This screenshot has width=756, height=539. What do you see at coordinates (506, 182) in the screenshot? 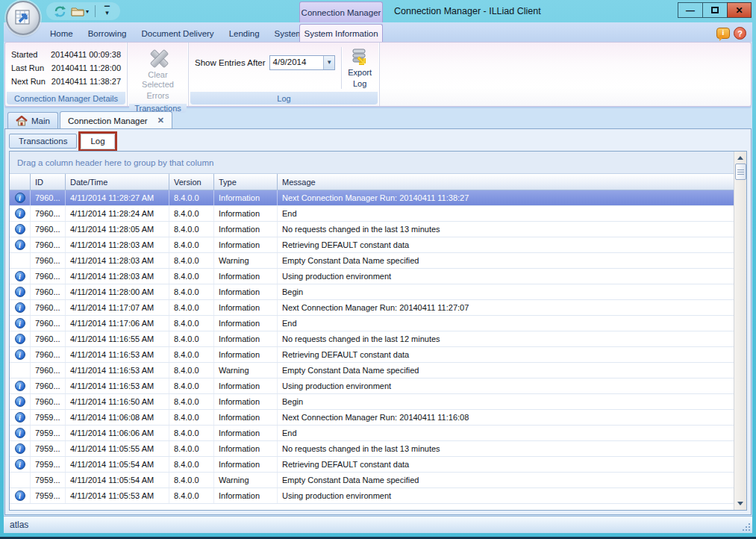
I see `column-header-message: Message` at bounding box center [506, 182].